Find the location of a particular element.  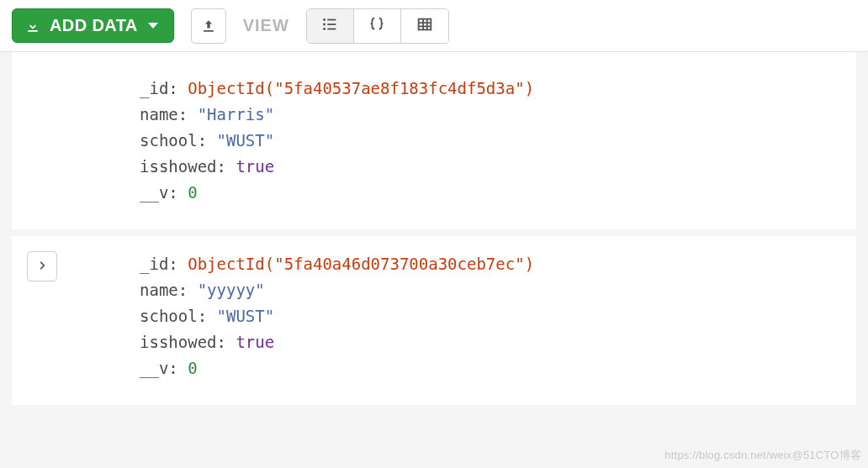

view-section: VIEW is located at coordinates (347, 26).